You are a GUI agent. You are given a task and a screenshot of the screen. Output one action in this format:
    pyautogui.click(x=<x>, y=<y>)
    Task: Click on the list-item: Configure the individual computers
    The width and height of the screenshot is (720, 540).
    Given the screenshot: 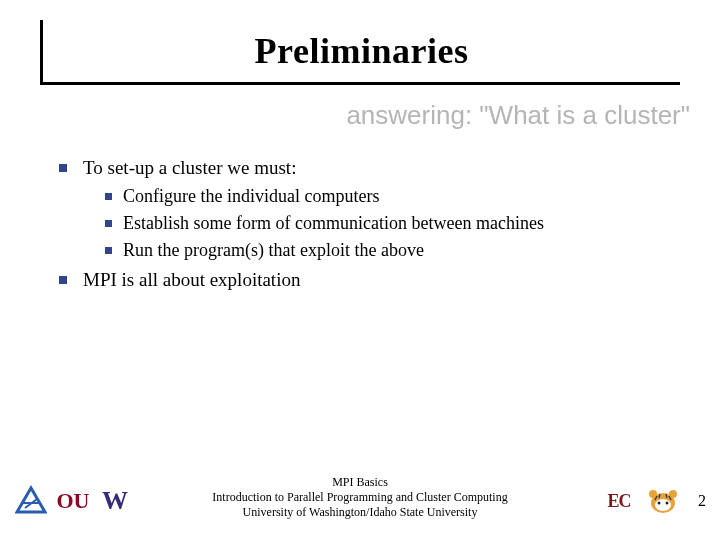 What is the action you would take?
    pyautogui.click(x=369, y=196)
    